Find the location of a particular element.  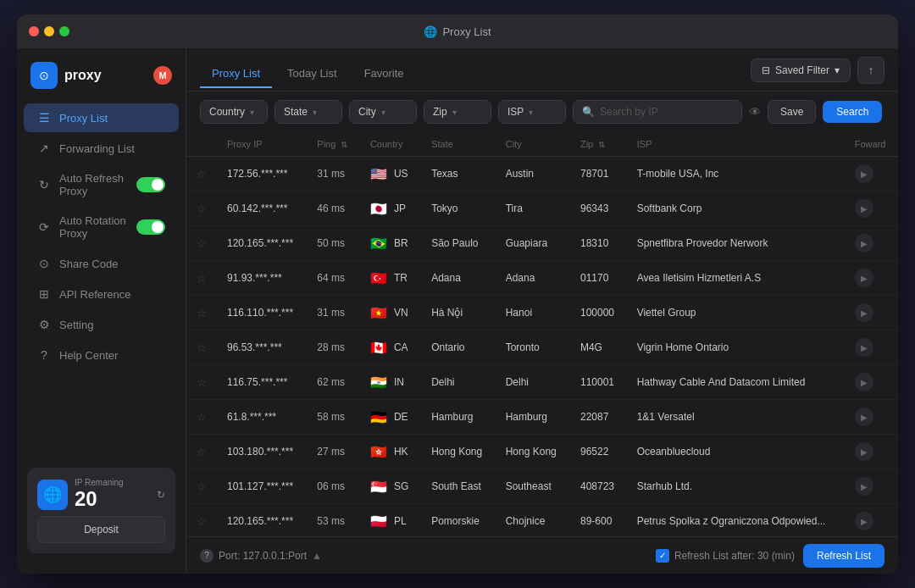

city-cell: Austin is located at coordinates (533, 175).